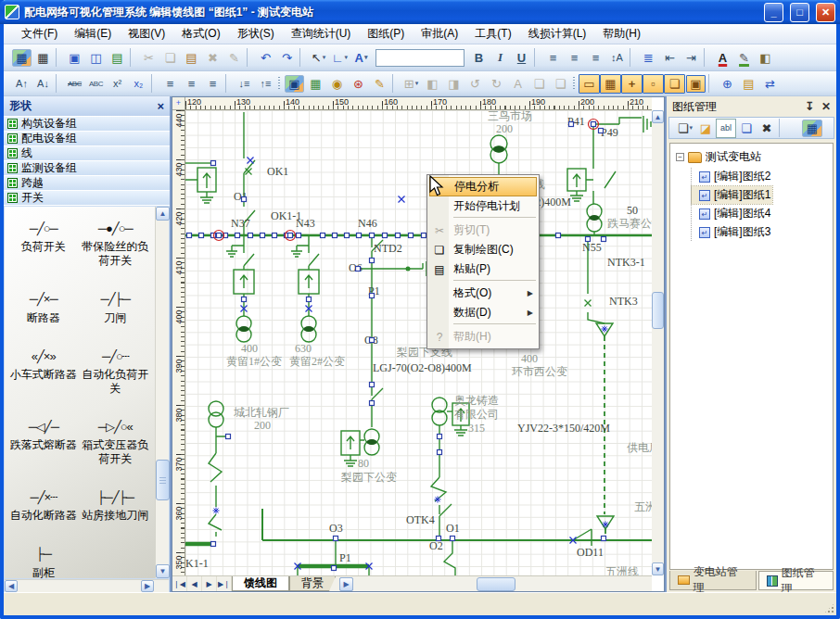 The width and height of the screenshot is (840, 619). I want to click on monitor-icon: ▦, so click(812, 128).